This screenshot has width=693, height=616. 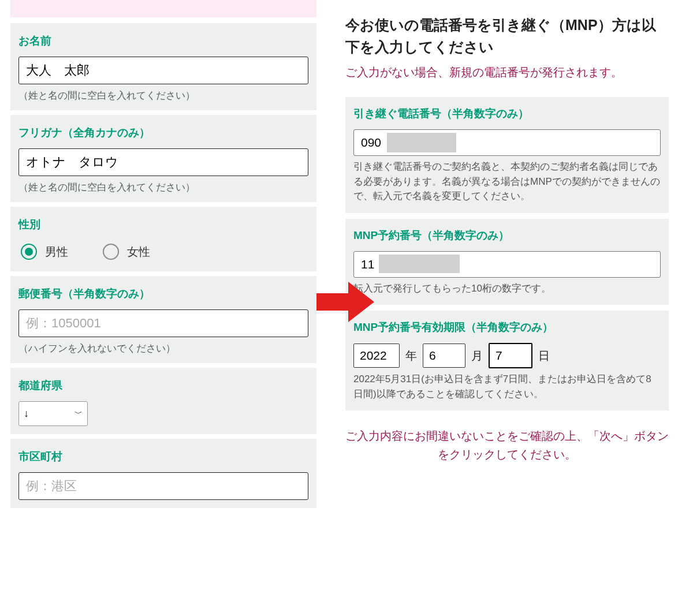 What do you see at coordinates (111, 252) in the screenshot?
I see `radio-unchecked-icon` at bounding box center [111, 252].